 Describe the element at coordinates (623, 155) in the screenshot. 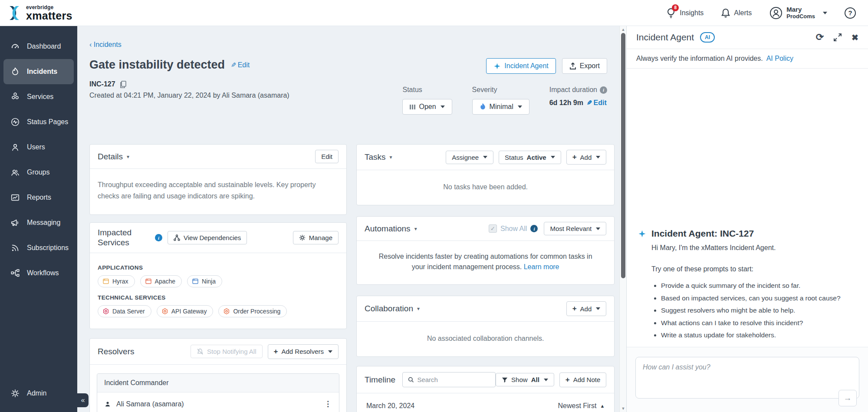

I see `main-scrollbar-thumb` at that location.